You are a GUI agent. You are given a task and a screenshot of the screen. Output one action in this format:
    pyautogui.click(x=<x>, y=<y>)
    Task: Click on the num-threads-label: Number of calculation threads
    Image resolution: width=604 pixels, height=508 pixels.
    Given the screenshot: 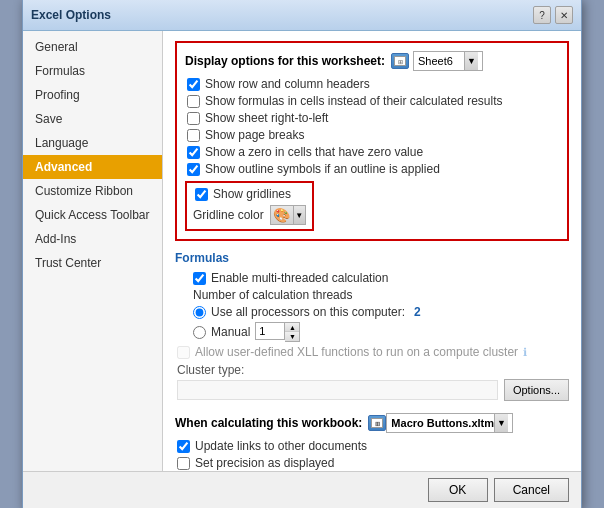 What is the action you would take?
    pyautogui.click(x=272, y=295)
    